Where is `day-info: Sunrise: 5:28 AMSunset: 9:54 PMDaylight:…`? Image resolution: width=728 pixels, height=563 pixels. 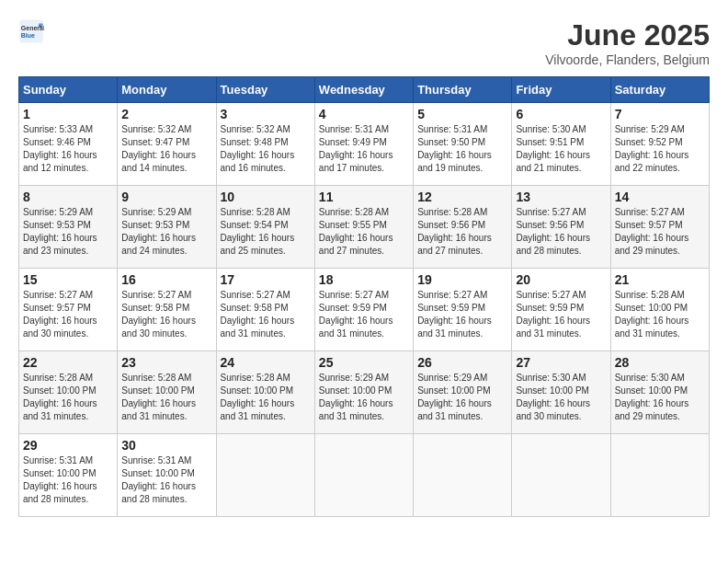
day-info: Sunrise: 5:28 AMSunset: 9:54 PMDaylight:… is located at coordinates (266, 232).